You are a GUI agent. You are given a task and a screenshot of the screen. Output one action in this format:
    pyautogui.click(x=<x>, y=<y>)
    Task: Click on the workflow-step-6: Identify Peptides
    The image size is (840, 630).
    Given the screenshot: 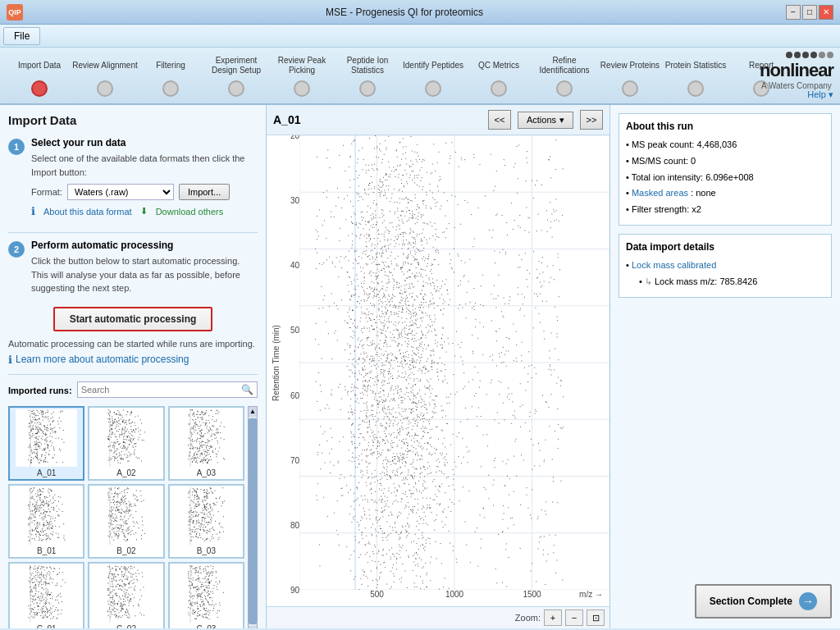 What is the action you would take?
    pyautogui.click(x=433, y=75)
    